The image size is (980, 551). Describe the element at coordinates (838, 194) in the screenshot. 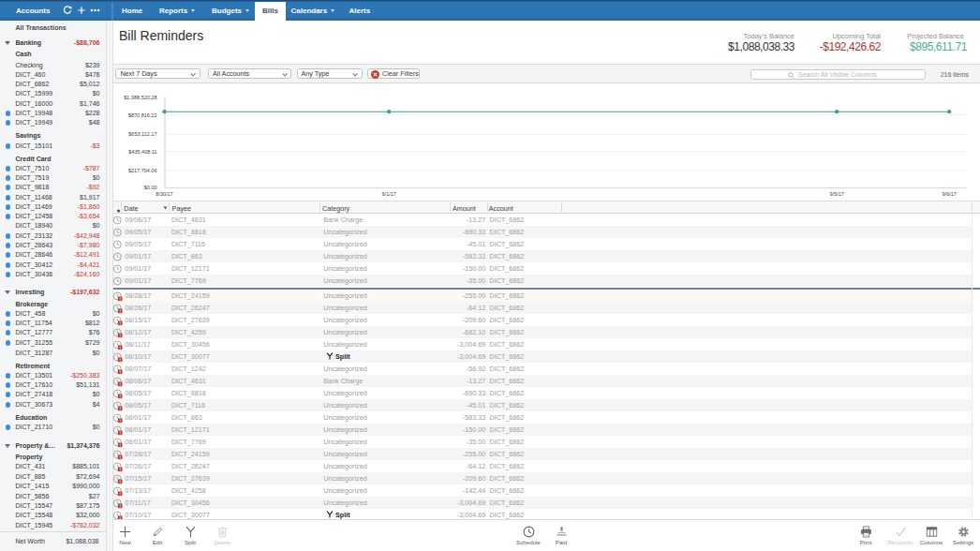

I see `svg-text: 9/5/17` at that location.